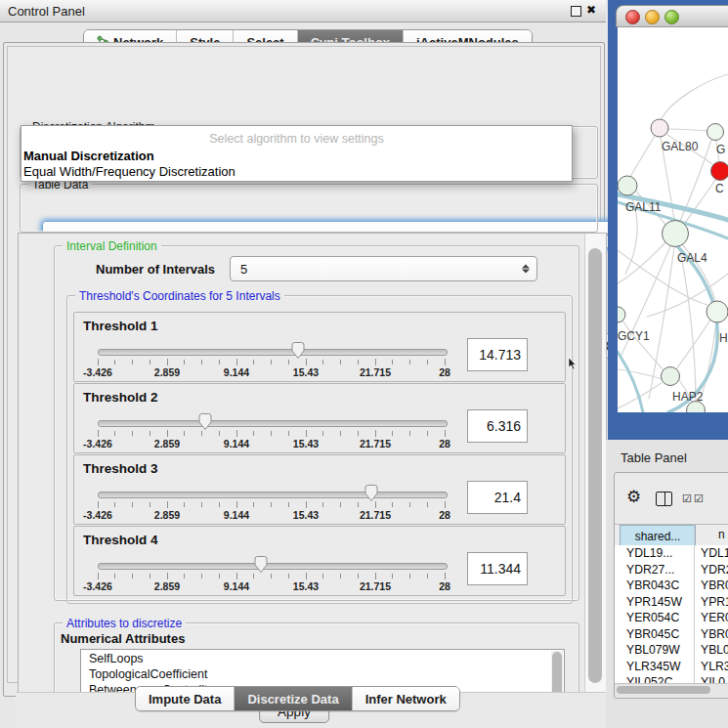  Describe the element at coordinates (653, 18) in the screenshot. I see `window-minimize-icon` at that location.